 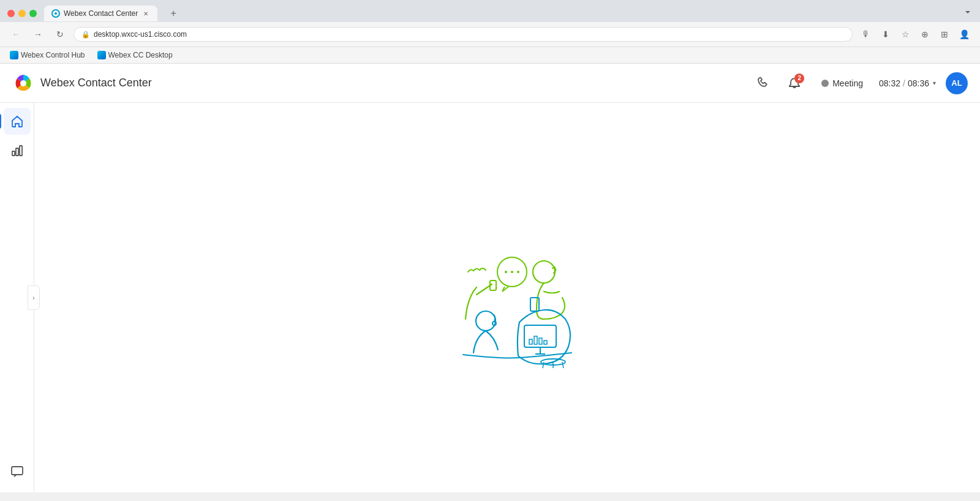 I want to click on bookmark-label-cc-desktop: Webex CC Desktop, so click(x=141, y=55).